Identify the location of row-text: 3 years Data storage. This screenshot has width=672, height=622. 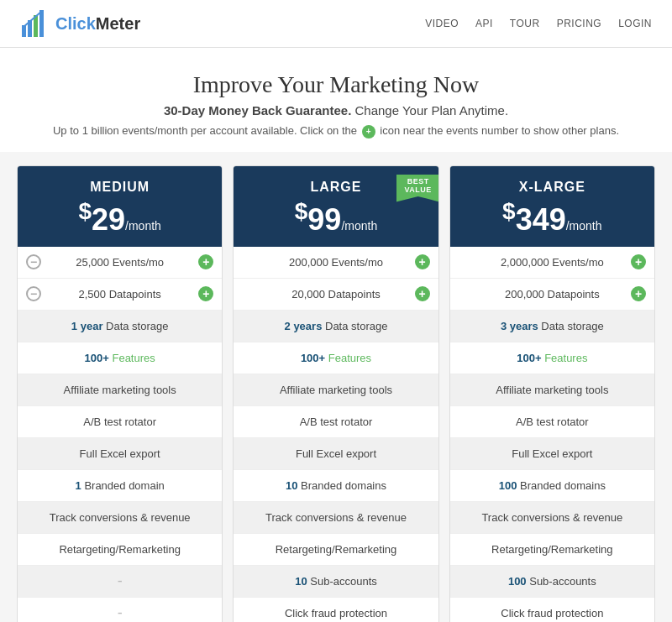
(553, 326).